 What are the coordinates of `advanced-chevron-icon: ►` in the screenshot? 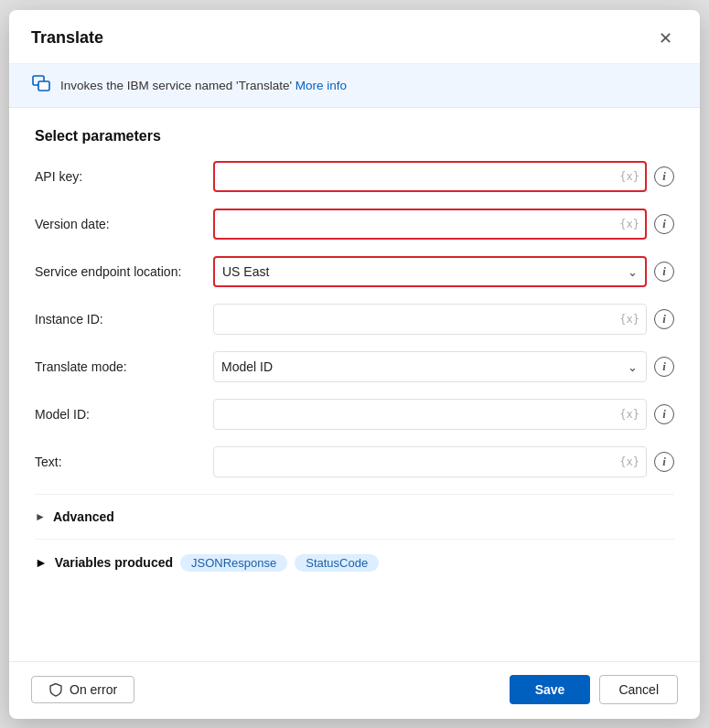 It's located at (40, 517).